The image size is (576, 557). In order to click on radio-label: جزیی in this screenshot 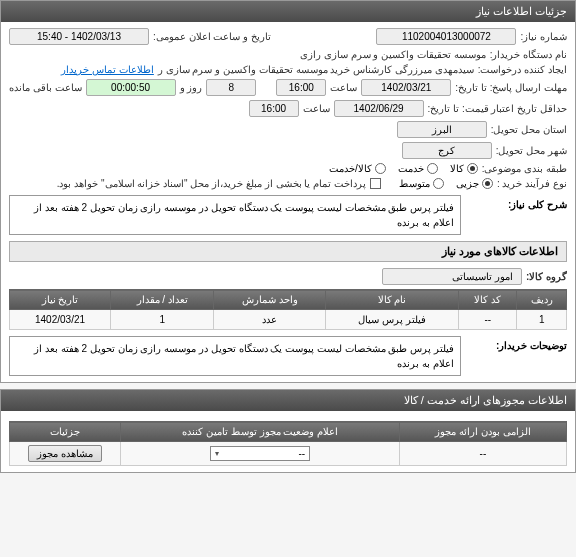, I will do `click(468, 184)`.